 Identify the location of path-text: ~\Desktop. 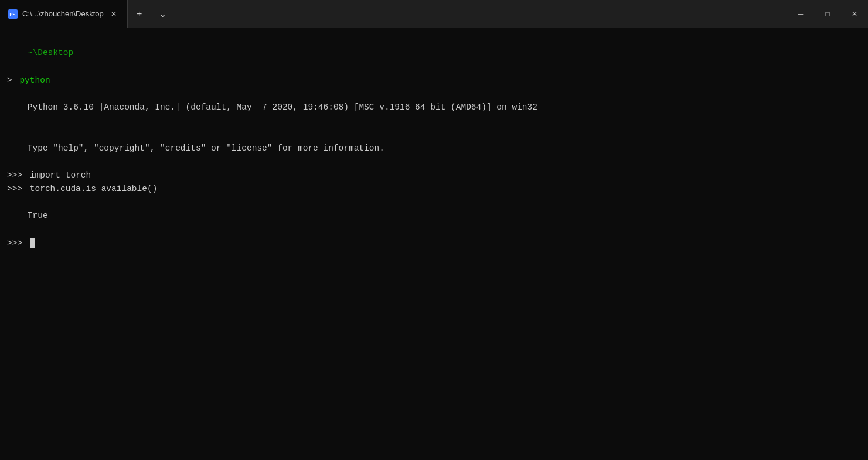
(50, 53).